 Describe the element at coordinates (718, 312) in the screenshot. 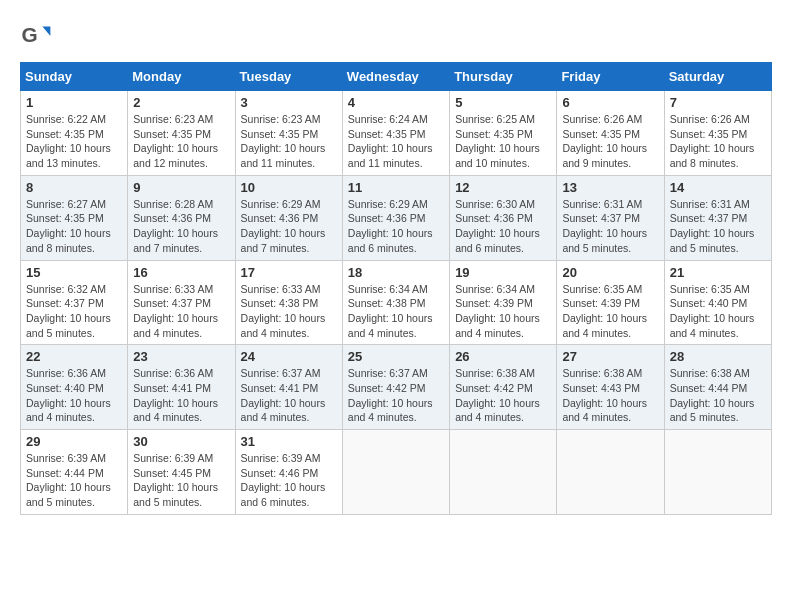

I see `day-info: Sunrise: 6:35 AM Sunset: 4:40 PM Dayligh…` at that location.